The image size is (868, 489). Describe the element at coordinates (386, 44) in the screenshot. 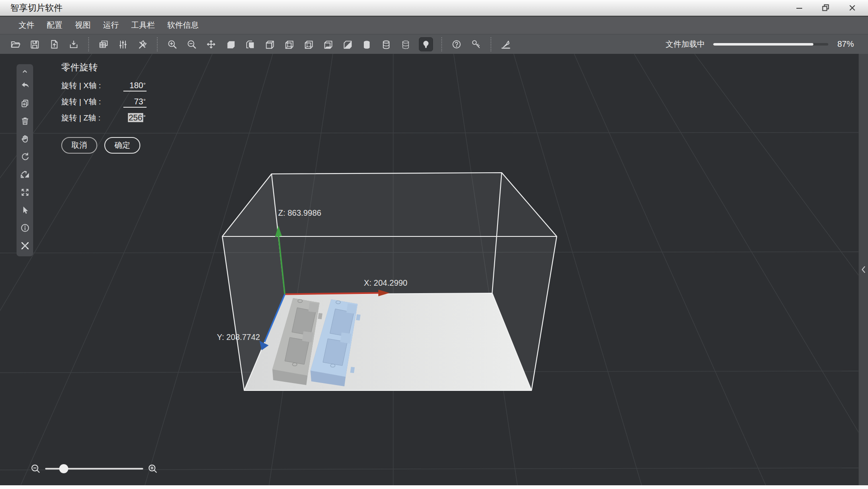

I see `cylinder-wireframe-icon` at that location.